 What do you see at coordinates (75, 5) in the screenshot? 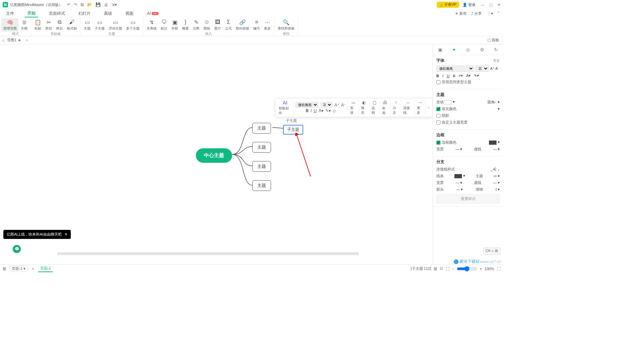
I see `redo-icon: ↷` at bounding box center [75, 5].